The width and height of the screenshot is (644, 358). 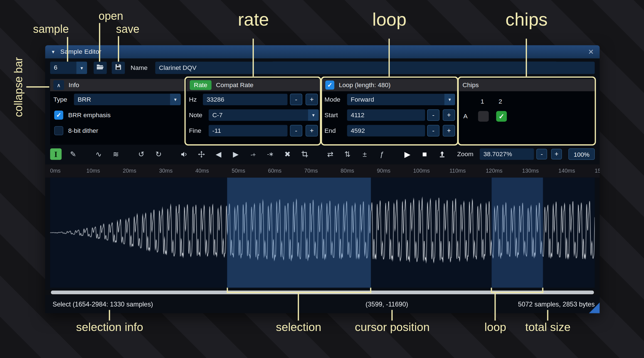 I want to click on timeline-label: 130ms, so click(x=531, y=171).